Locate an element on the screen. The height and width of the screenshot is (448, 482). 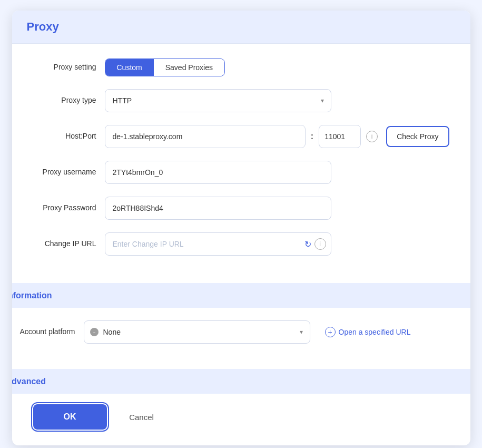
proxy-setting-label: Proxy setting is located at coordinates (65, 67).